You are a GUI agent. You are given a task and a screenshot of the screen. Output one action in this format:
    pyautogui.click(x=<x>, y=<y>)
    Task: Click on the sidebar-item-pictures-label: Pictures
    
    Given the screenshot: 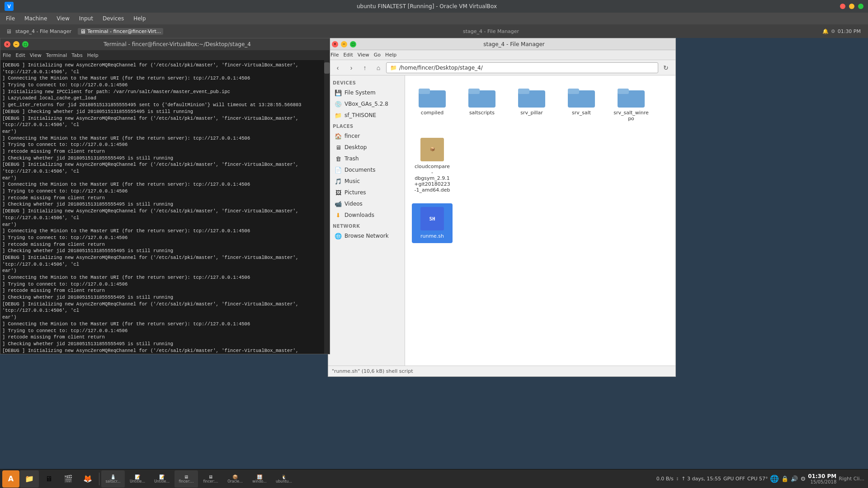 What is the action you would take?
    pyautogui.click(x=355, y=192)
    